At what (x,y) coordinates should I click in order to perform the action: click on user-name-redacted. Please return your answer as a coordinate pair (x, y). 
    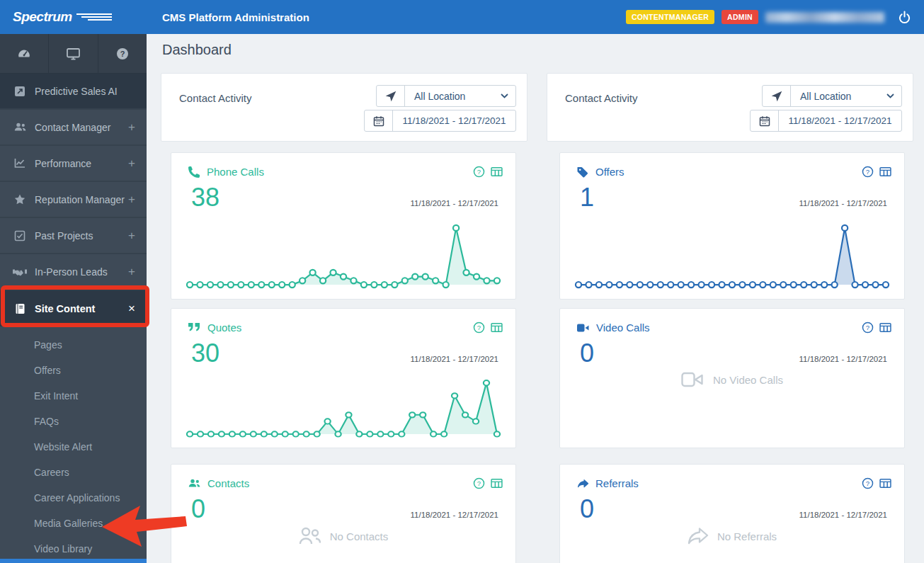
    Looking at the image, I should click on (825, 17).